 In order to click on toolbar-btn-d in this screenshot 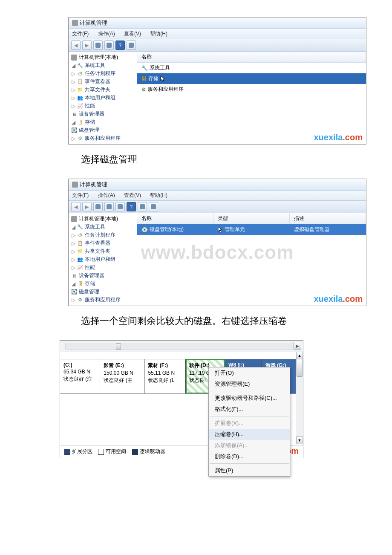, I will do `click(142, 207)`.